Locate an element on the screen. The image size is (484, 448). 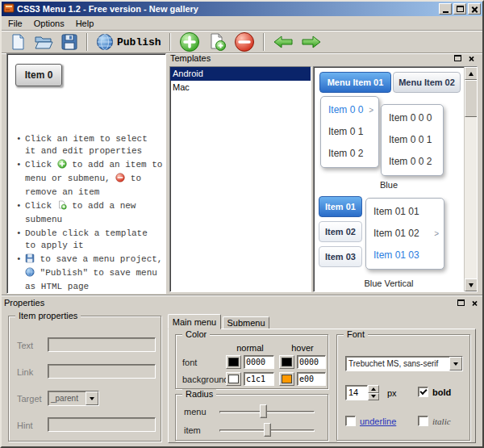
spin-down-button is located at coordinates (373, 397).